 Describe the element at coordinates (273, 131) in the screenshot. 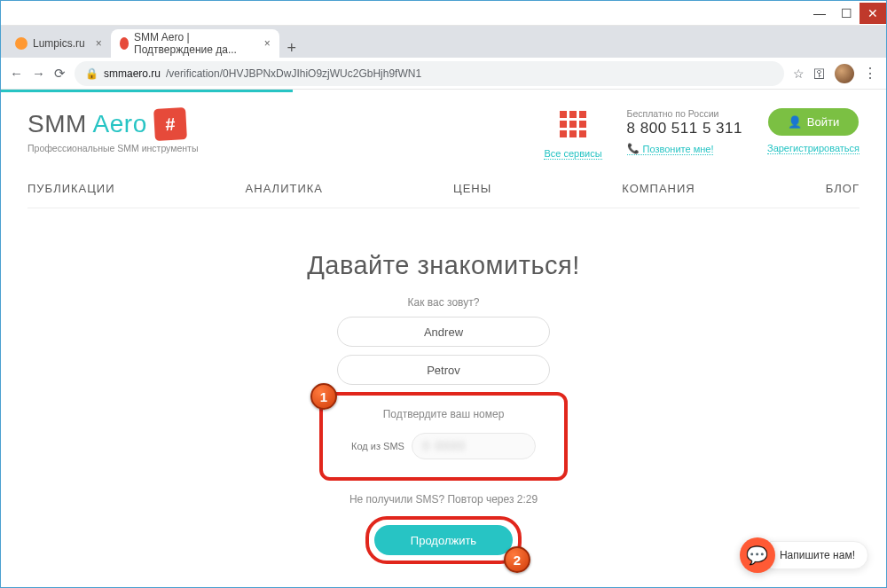

I see `brand-block: SMM Aero # Профессиональные SMM инструме…` at that location.